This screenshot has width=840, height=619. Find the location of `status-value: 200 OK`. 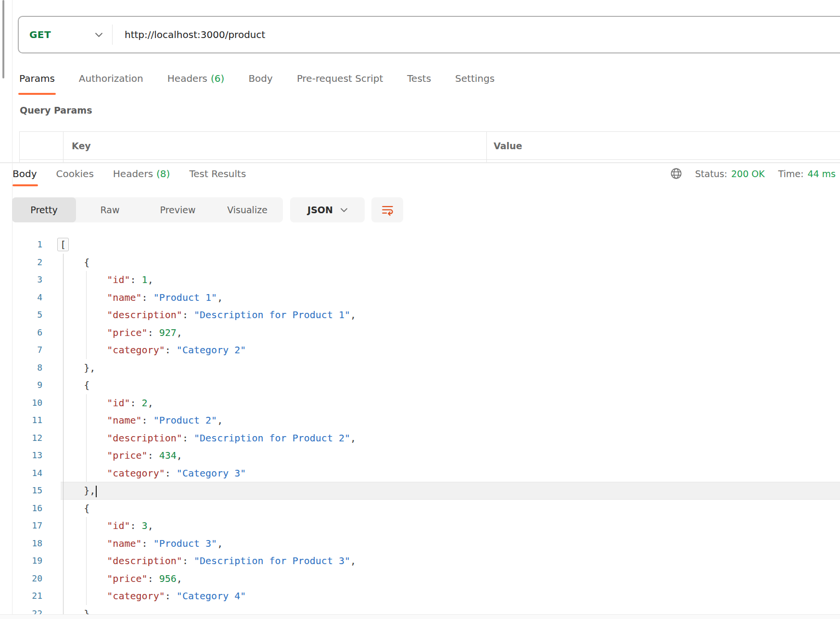

status-value: 200 OK is located at coordinates (748, 174).